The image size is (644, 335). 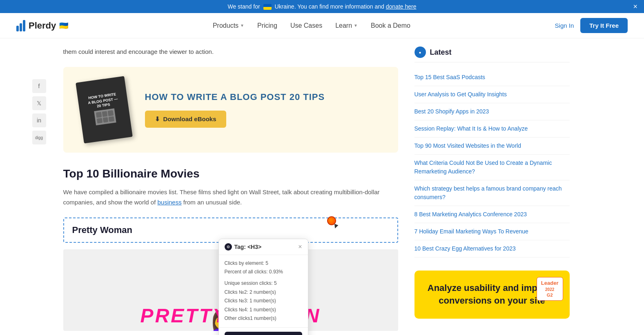 What do you see at coordinates (158, 119) in the screenshot?
I see `download-icon: ⬇` at bounding box center [158, 119].